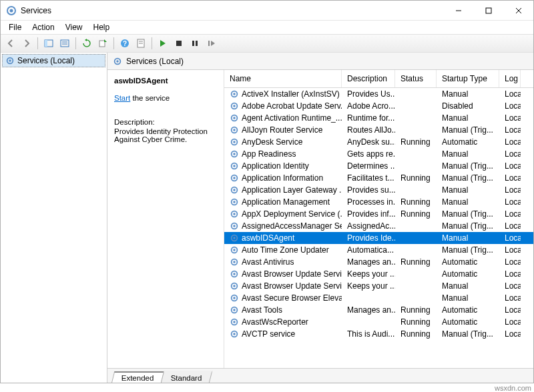 The image size is (534, 392). I want to click on service-name-text: AvastWscReporter, so click(275, 322).